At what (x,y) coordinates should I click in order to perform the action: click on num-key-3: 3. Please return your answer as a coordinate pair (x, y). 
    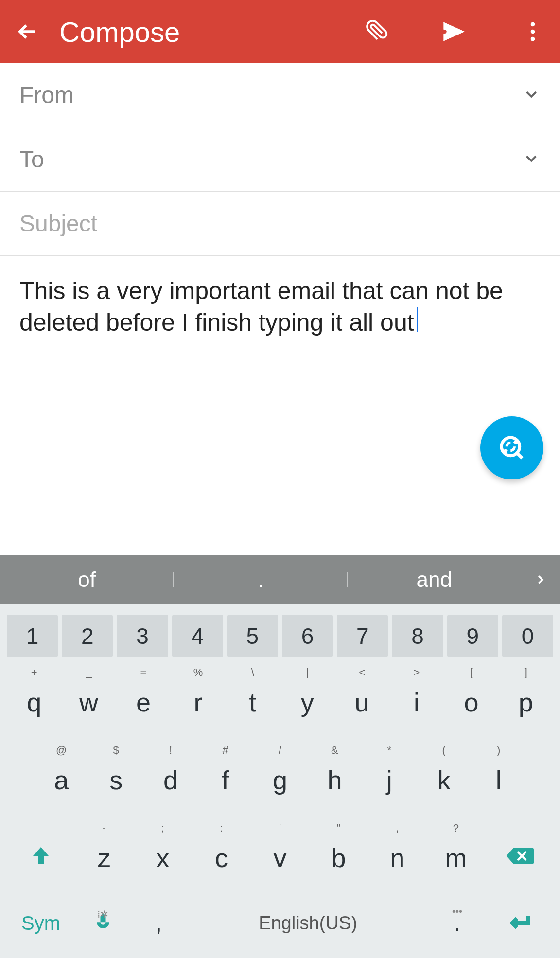
    Looking at the image, I should click on (142, 636).